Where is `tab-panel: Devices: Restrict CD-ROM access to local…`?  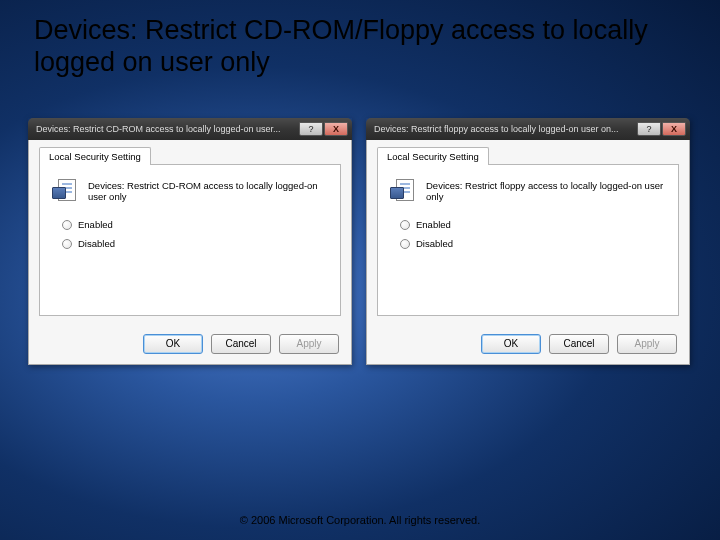
tab-panel: Devices: Restrict CD-ROM access to local… is located at coordinates (190, 240).